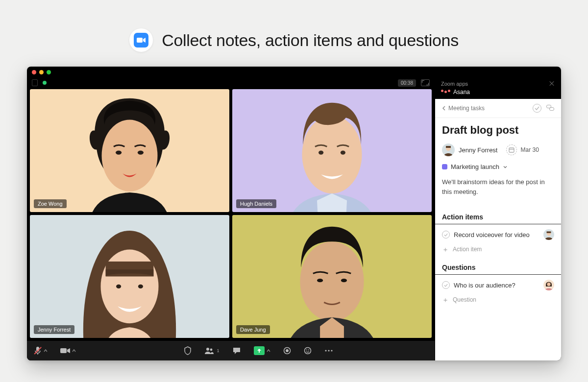 Image resolution: width=588 pixels, height=382 pixels. Describe the element at coordinates (497, 285) in the screenshot. I see `question-text: Who is our audience?` at that location.